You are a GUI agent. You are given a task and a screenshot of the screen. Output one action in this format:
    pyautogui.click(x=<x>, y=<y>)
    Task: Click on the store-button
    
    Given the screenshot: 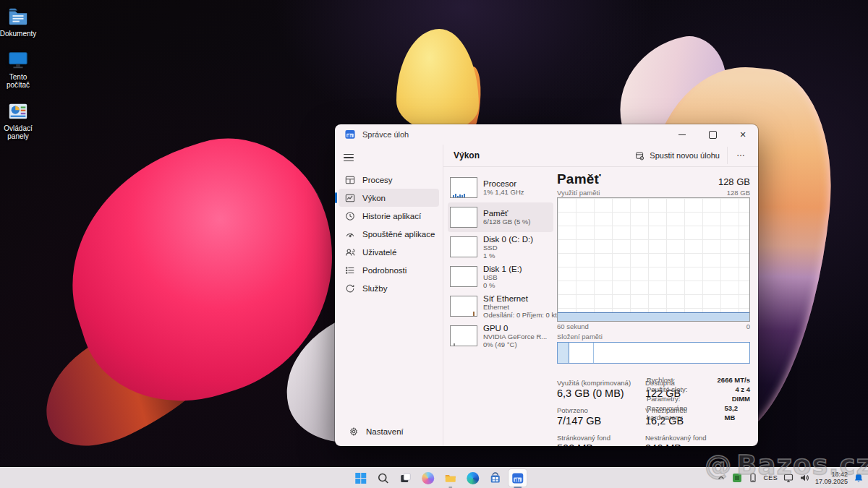 What is the action you would take?
    pyautogui.click(x=495, y=478)
    